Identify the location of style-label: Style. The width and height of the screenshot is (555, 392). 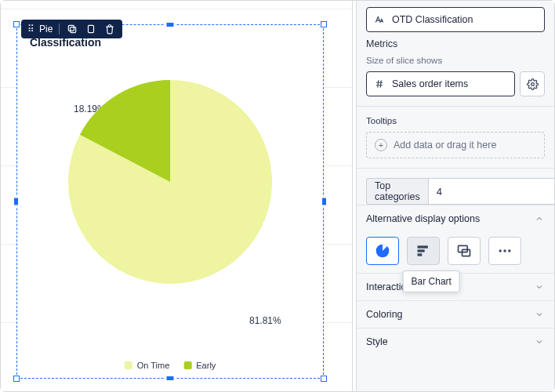
(377, 342).